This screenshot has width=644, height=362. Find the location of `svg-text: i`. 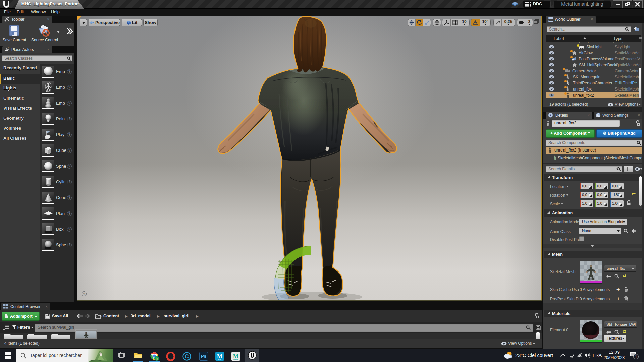

svg-text: i is located at coordinates (551, 115).